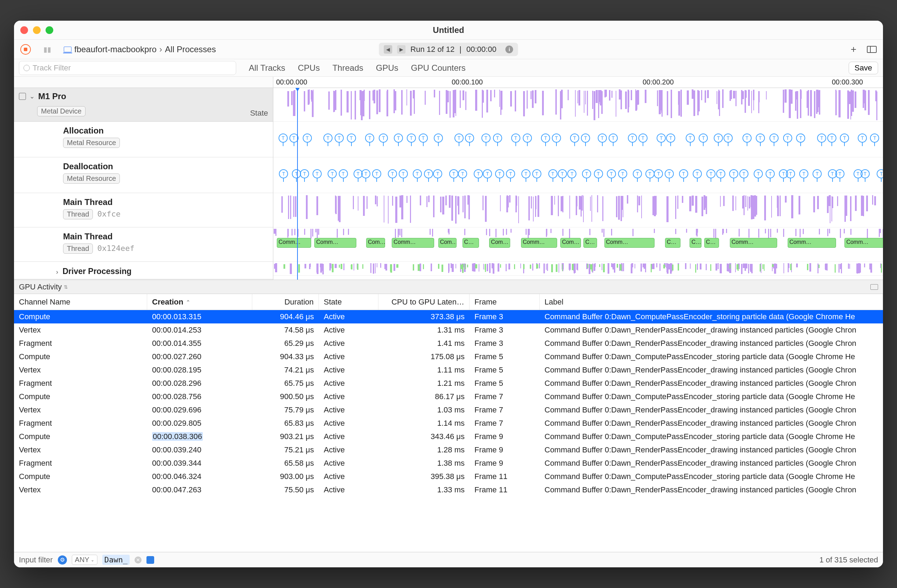  What do you see at coordinates (140, 49) in the screenshot?
I see `breadcrumb: fbeaufort-macbookpro › All Processes` at bounding box center [140, 49].